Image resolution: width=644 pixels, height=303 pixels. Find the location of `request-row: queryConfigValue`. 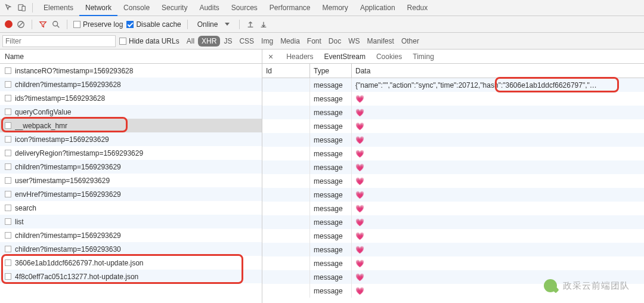

request-row: queryConfigValue is located at coordinates (131, 112).